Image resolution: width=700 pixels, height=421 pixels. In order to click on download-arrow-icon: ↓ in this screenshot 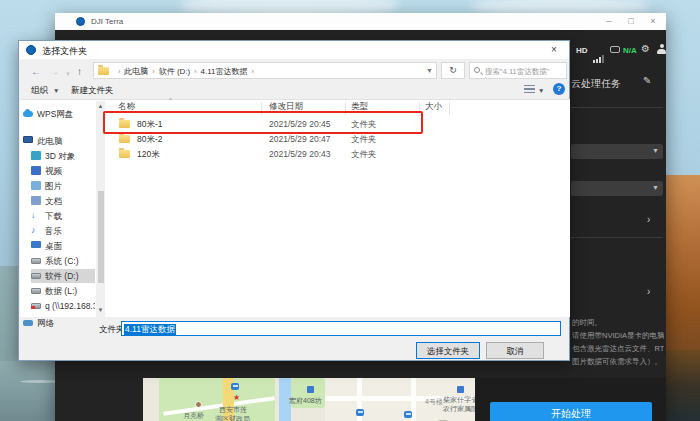, I will do `click(36, 216)`.